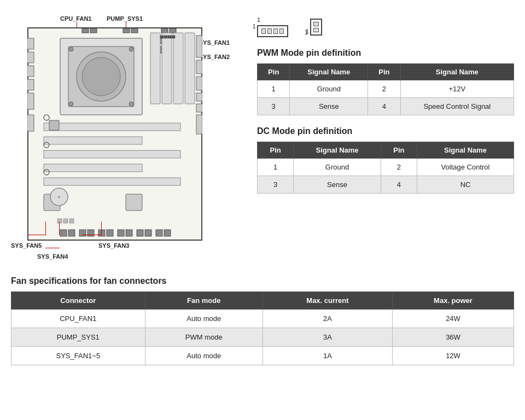  What do you see at coordinates (384, 107) in the screenshot?
I see `pwm-r2-pin-b: 4` at bounding box center [384, 107].